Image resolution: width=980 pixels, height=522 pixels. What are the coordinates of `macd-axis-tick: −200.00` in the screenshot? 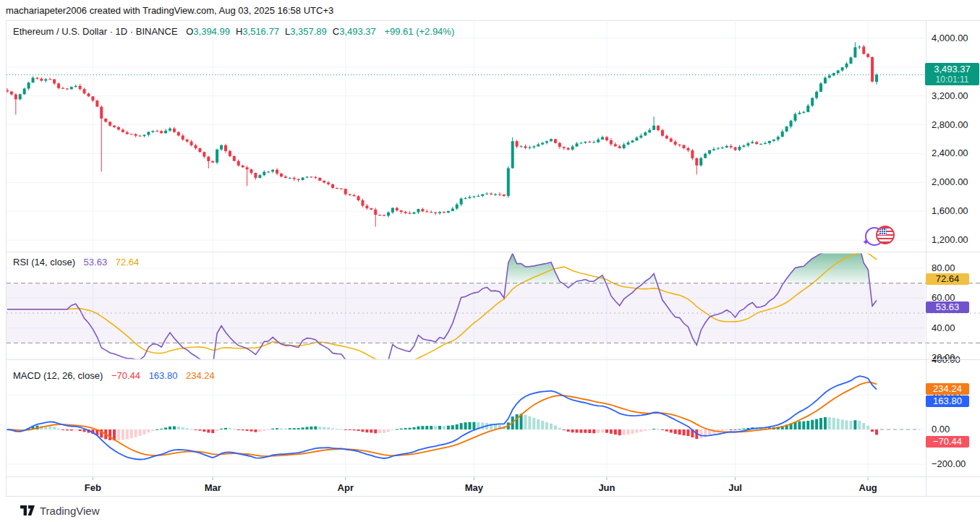 It's located at (949, 464).